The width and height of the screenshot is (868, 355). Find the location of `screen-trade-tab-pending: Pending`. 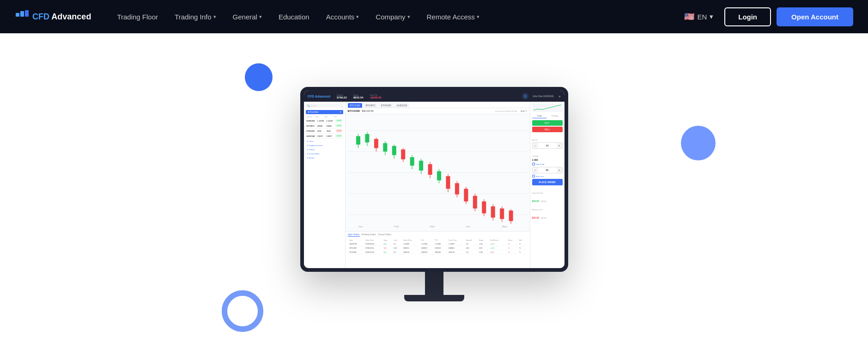

screen-trade-tab-pending: Pending is located at coordinates (555, 116).